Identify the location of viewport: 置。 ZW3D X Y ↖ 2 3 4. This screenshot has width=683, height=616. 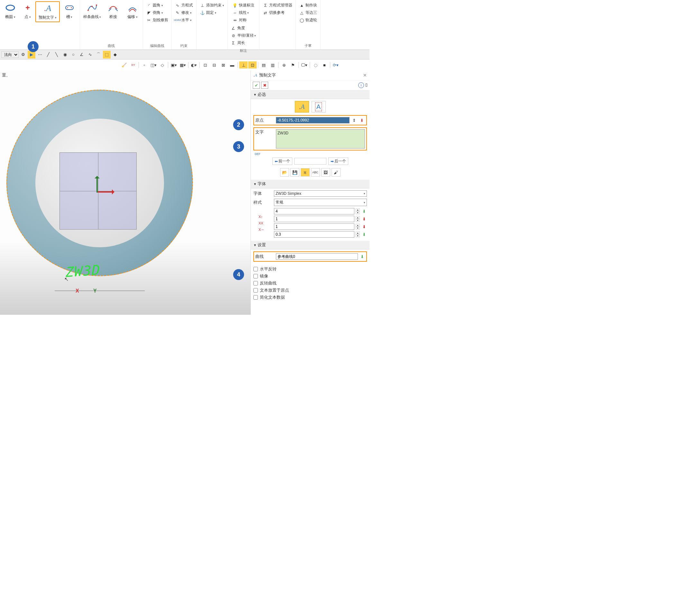
(125, 193).